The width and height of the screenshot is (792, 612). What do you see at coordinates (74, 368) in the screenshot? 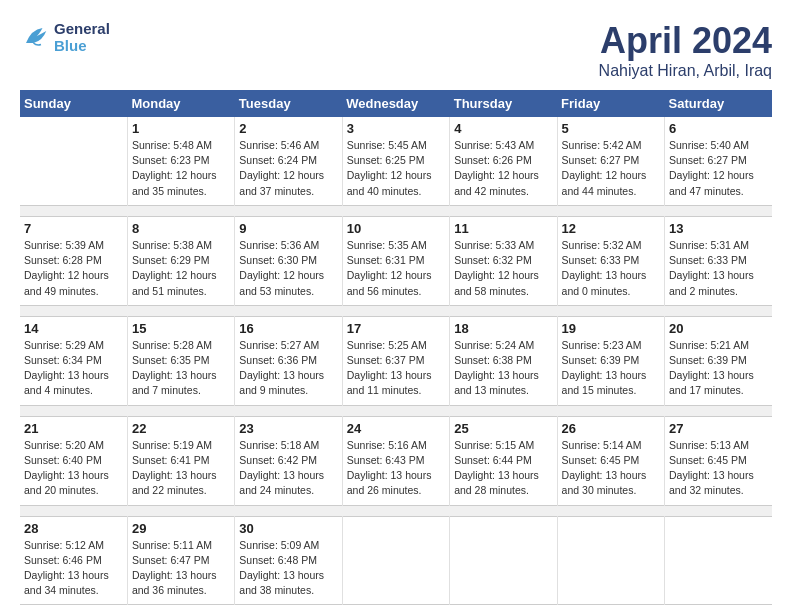
I see `day-info: Sunrise: 5:29 AMSunset: 6:34 PMDaylight:…` at bounding box center [74, 368].